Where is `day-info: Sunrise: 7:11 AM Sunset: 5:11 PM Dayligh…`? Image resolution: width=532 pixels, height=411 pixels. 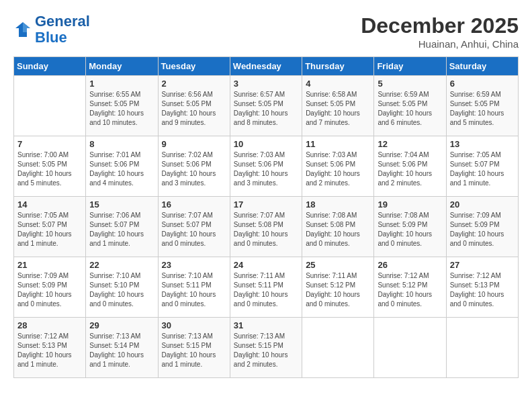
day-info: Sunrise: 7:11 AM Sunset: 5:11 PM Dayligh… is located at coordinates (266, 290).